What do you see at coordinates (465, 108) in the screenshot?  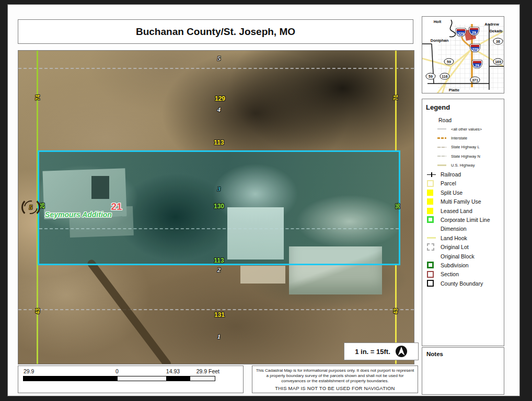 I see `legend-title: Legend` at bounding box center [465, 108].